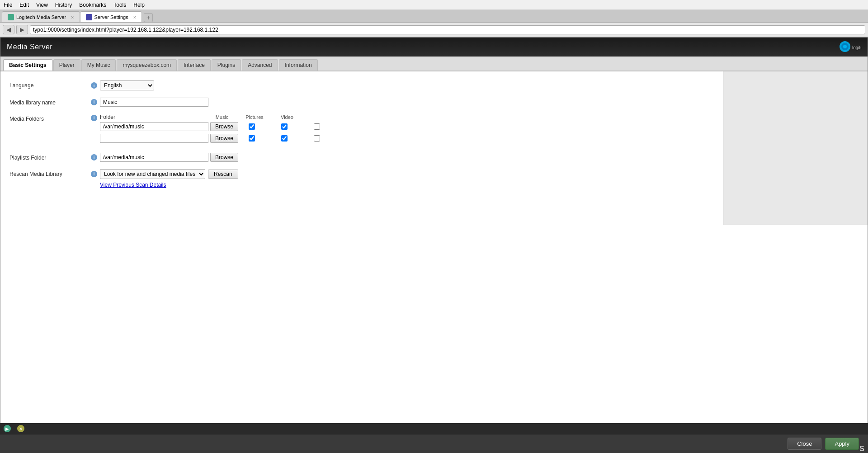 This screenshot has width=868, height=453. What do you see at coordinates (50, 118) in the screenshot?
I see `media-folders-label: Media Folders` at bounding box center [50, 118].